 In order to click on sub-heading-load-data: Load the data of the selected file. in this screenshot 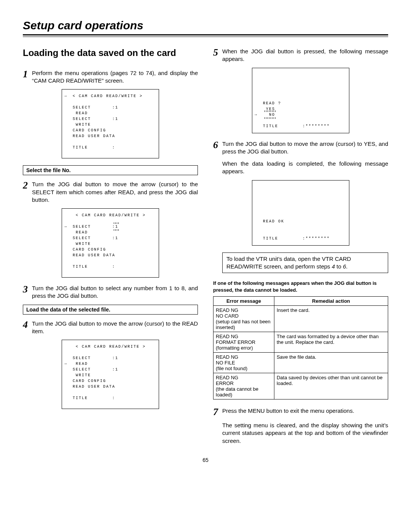, I will do `click(110, 310)`.